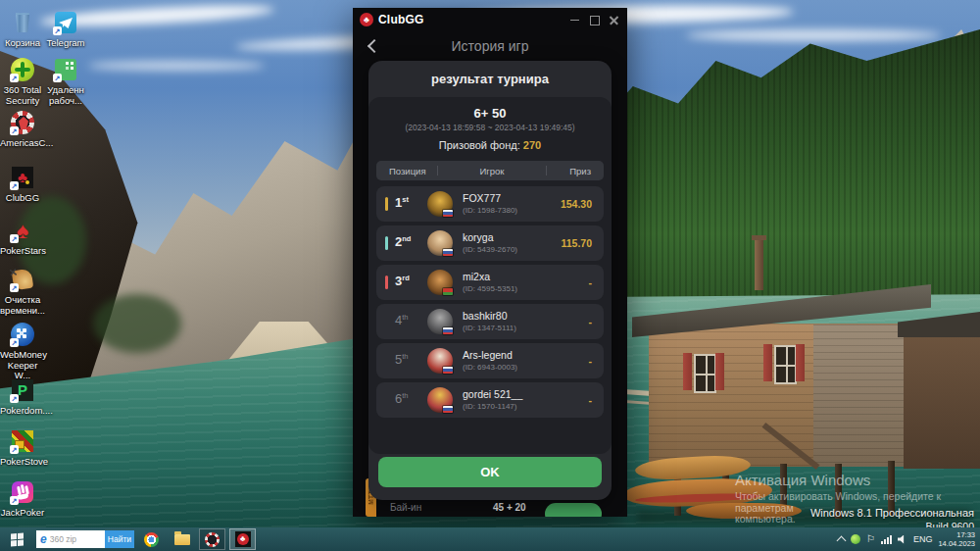 This screenshot has width=980, height=551. Describe the element at coordinates (478, 237) in the screenshot. I see `player-name: koryga` at that location.